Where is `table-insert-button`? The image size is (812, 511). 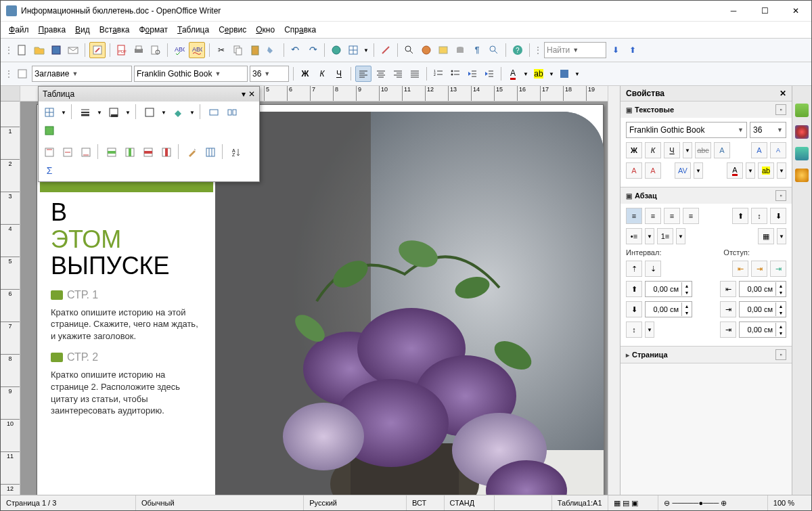
table-insert-button is located at coordinates (49, 112).